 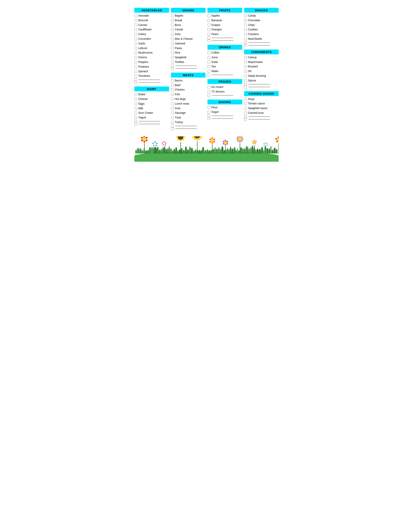 What do you see at coordinates (261, 34) in the screenshot?
I see `list-item: Crackers` at bounding box center [261, 34].